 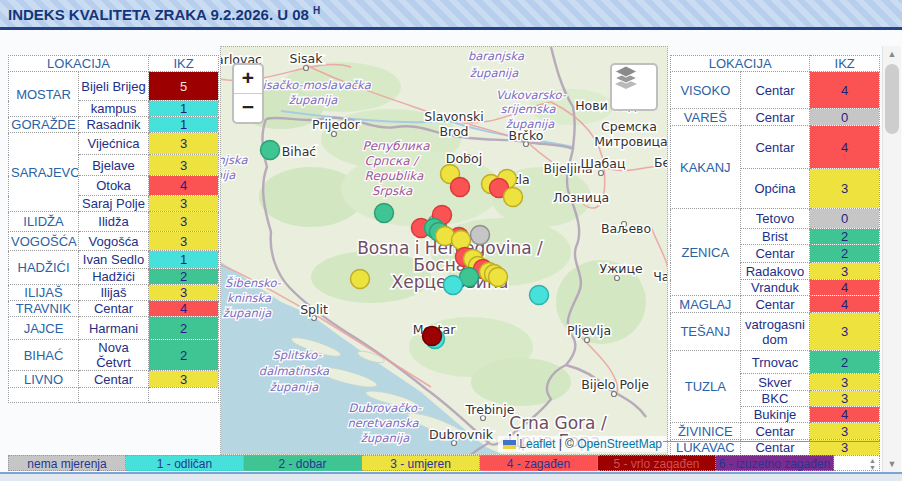 What do you see at coordinates (892, 54) in the screenshot?
I see `scrollbar-up-arrow: ▲` at bounding box center [892, 54].